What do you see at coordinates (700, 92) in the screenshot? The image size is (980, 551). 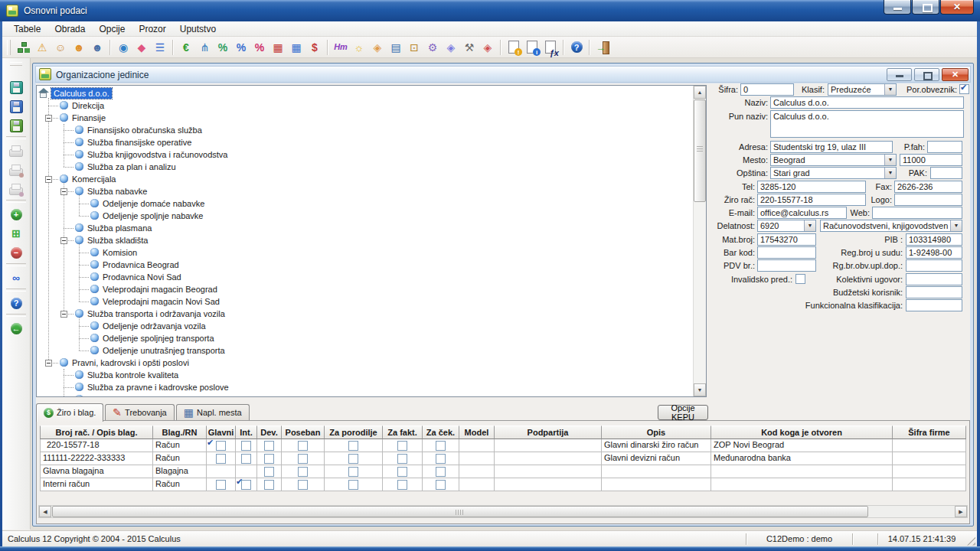 I see `scroll-up-icon: ▲` at bounding box center [700, 92].